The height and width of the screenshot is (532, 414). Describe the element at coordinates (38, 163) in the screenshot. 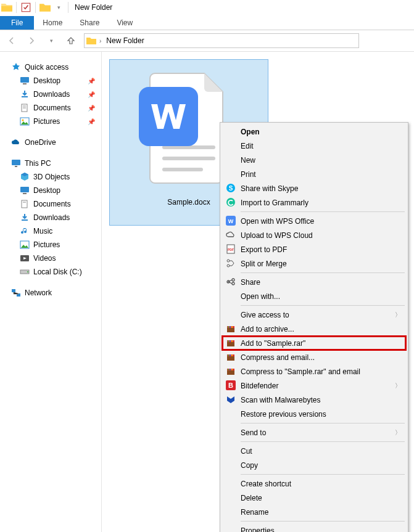

I see `nav-label: This PC` at that location.